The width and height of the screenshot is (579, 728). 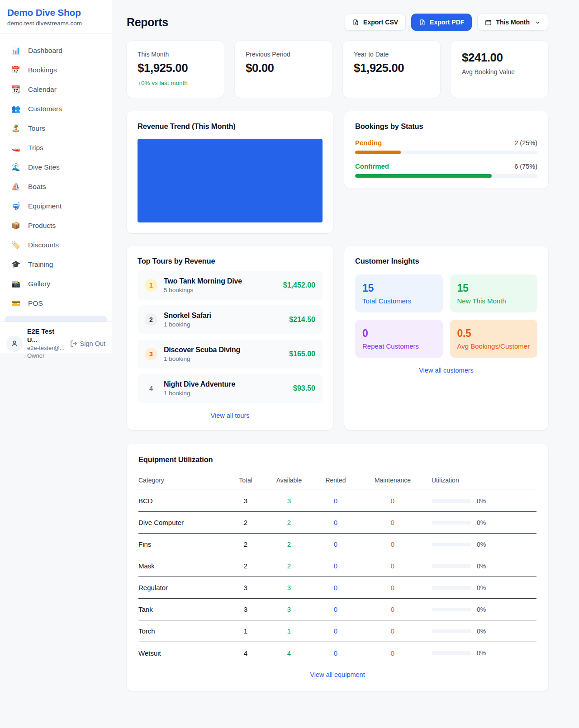 What do you see at coordinates (223, 350) in the screenshot?
I see `tour-name: Discover Scuba Diving` at bounding box center [223, 350].